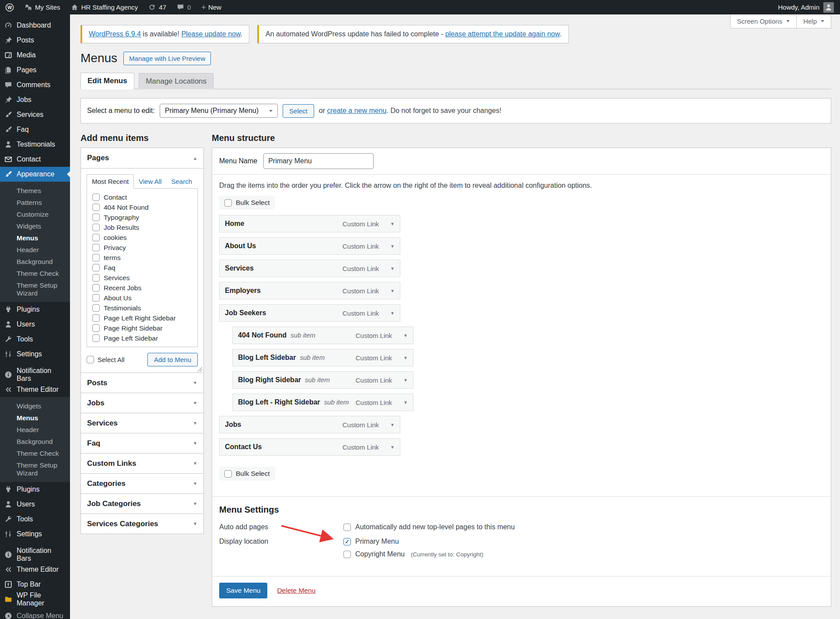 The width and height of the screenshot is (840, 619). What do you see at coordinates (310, 224) in the screenshot?
I see `menu-item-bar: Home Custom Link ▼` at bounding box center [310, 224].